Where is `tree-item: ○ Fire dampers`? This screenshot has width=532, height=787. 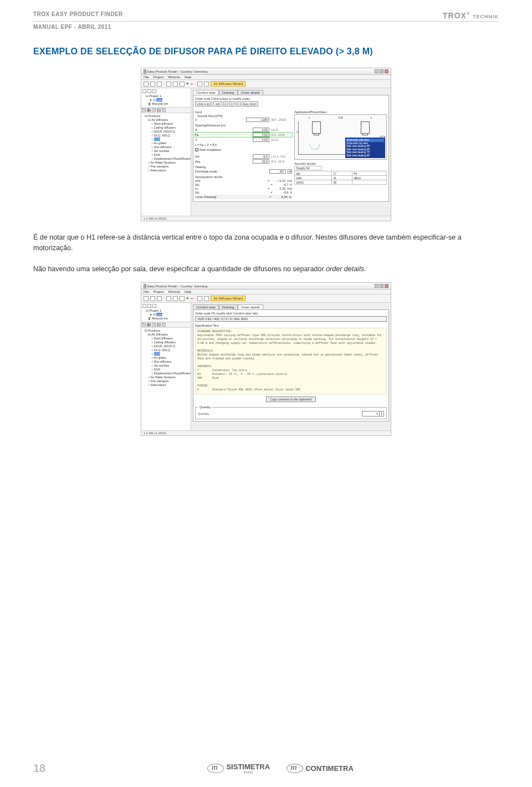
tree-item: ○ Fire dampers is located at coordinates (166, 166).